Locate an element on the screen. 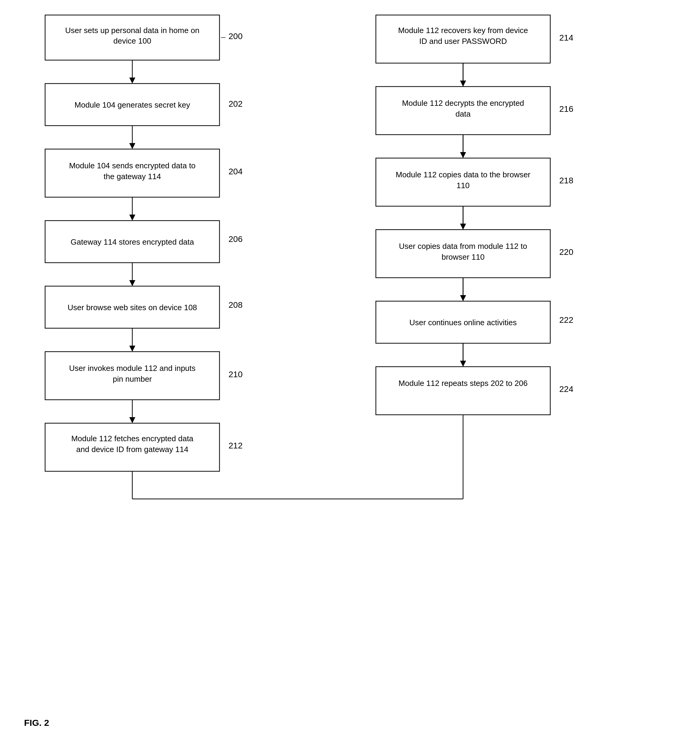  label-206: 206 is located at coordinates (235, 239).